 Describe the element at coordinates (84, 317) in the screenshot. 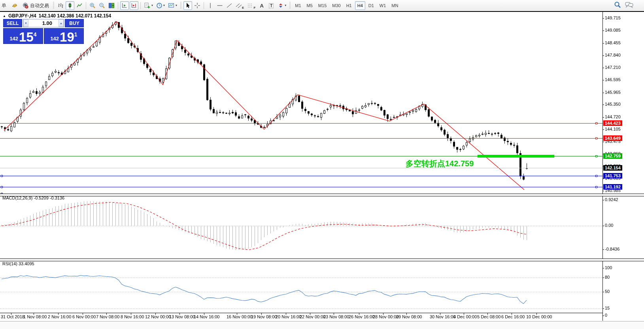

I see `time-axis-label: 6 Nov 00:00` at that location.